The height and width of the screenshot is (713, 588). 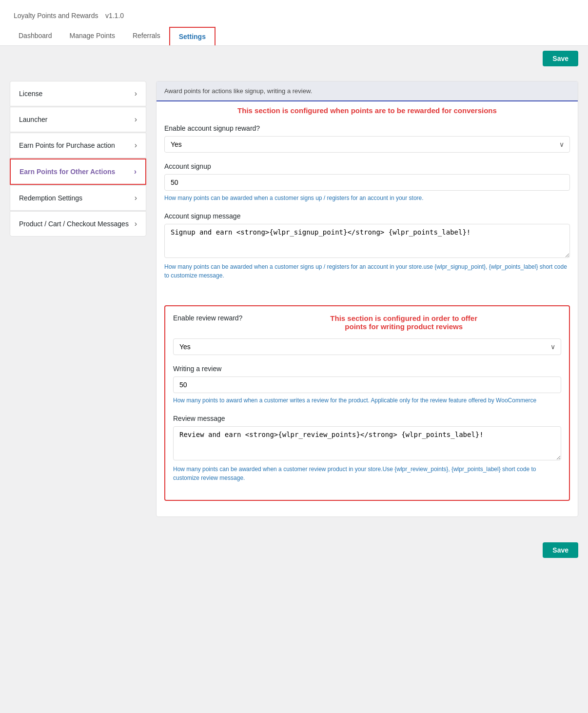 I want to click on review-message-hint: How many points can be awarded when a cu…, so click(x=367, y=474).